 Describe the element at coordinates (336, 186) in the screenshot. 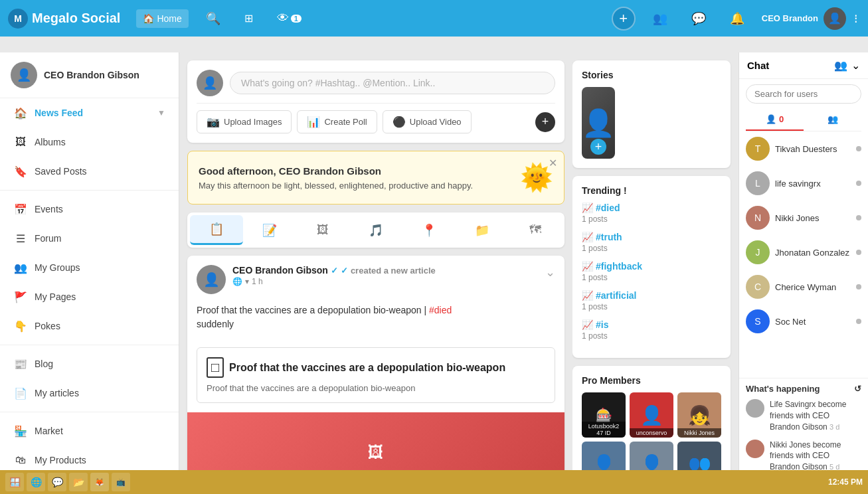

I see `greeting-message: May this afternoon be light, blessed, en…` at that location.